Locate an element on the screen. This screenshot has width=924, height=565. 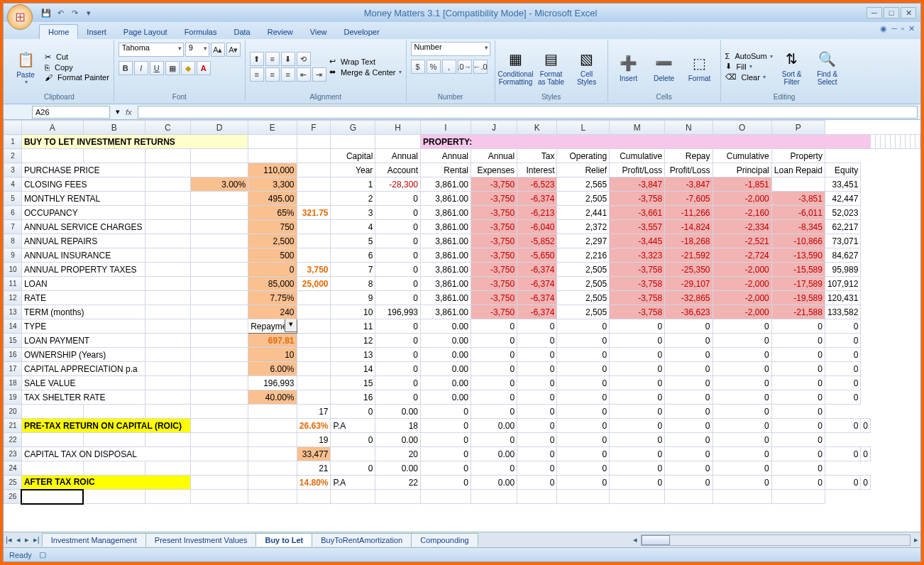
cell: 84,627 is located at coordinates (842, 256).